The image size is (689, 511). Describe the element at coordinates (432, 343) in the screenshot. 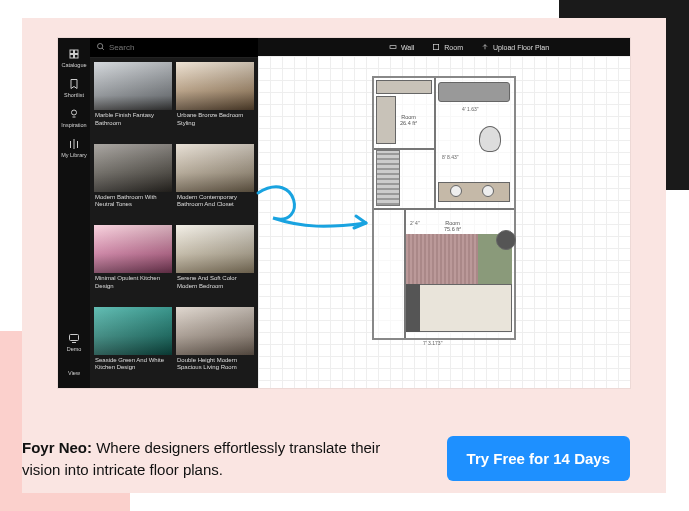

I see `dimension-label: 7' 3.173"` at that location.